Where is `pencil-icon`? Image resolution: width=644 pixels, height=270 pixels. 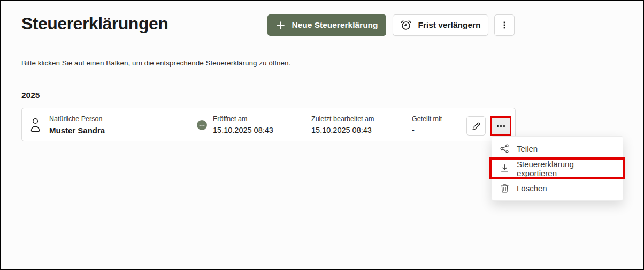
pencil-icon is located at coordinates (476, 126).